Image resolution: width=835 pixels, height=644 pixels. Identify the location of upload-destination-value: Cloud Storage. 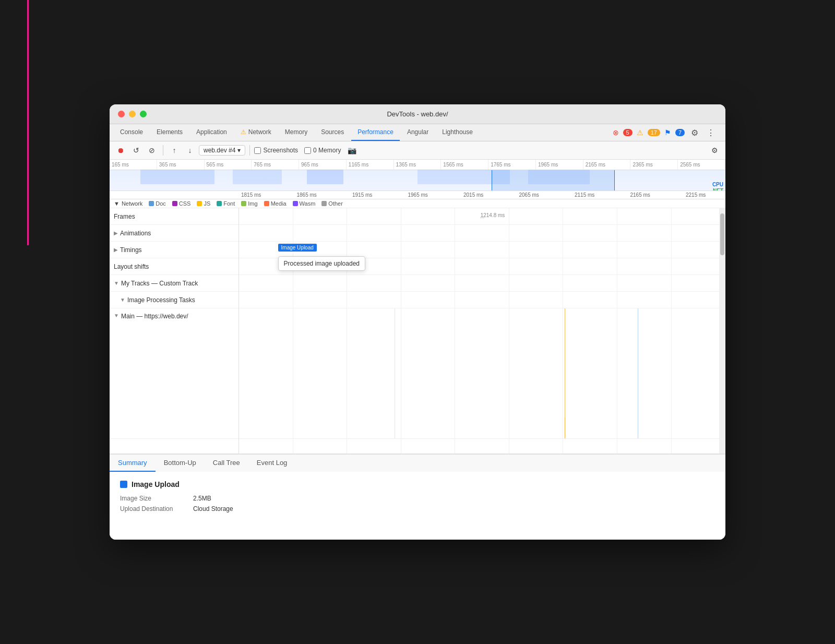
(213, 509).